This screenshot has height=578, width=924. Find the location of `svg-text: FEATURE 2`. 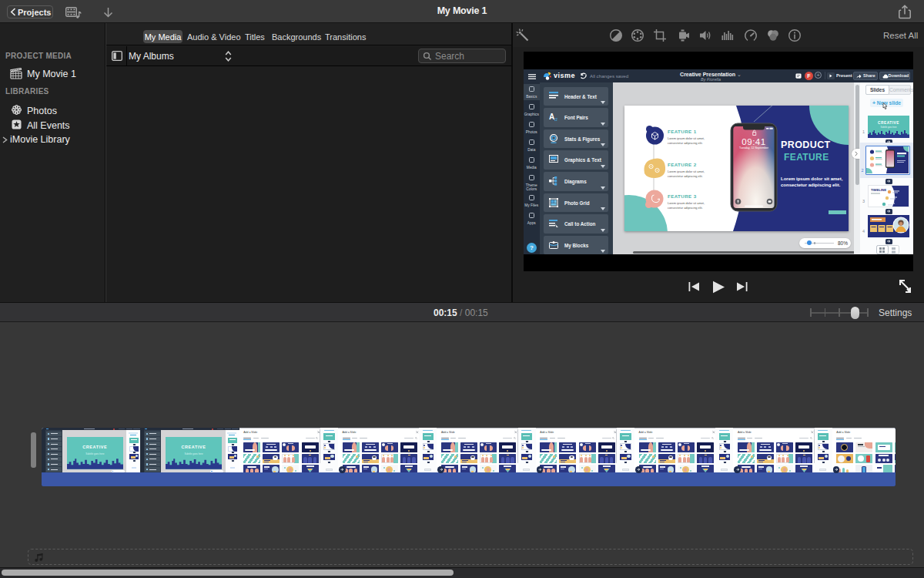

svg-text: FEATURE 2 is located at coordinates (682, 165).